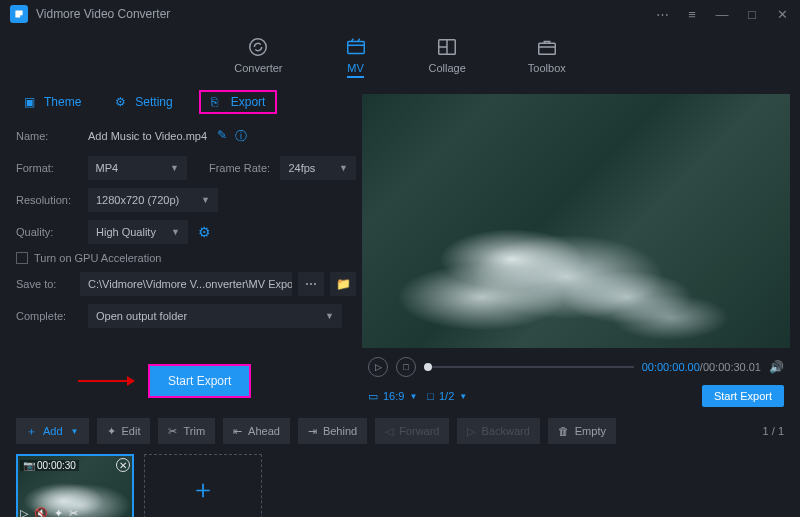 The width and height of the screenshot is (800, 517). I want to click on behind-icon: ⇥, so click(312, 432).